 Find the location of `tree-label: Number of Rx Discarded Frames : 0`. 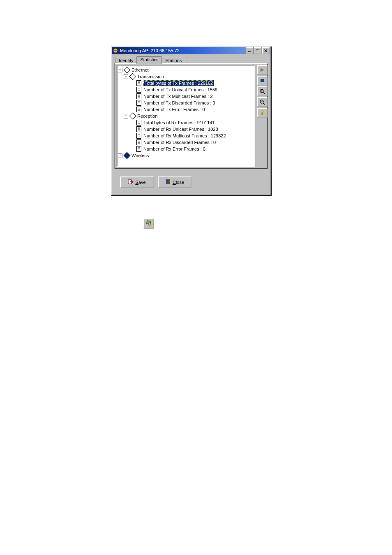

tree-label: Number of Rx Discarded Frames : 0 is located at coordinates (180, 142).